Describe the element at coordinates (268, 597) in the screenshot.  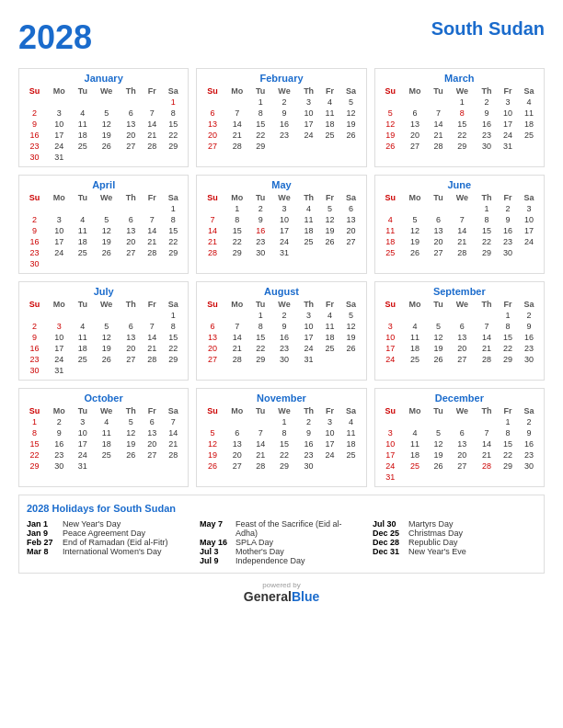
I see `brand-general: General` at that location.